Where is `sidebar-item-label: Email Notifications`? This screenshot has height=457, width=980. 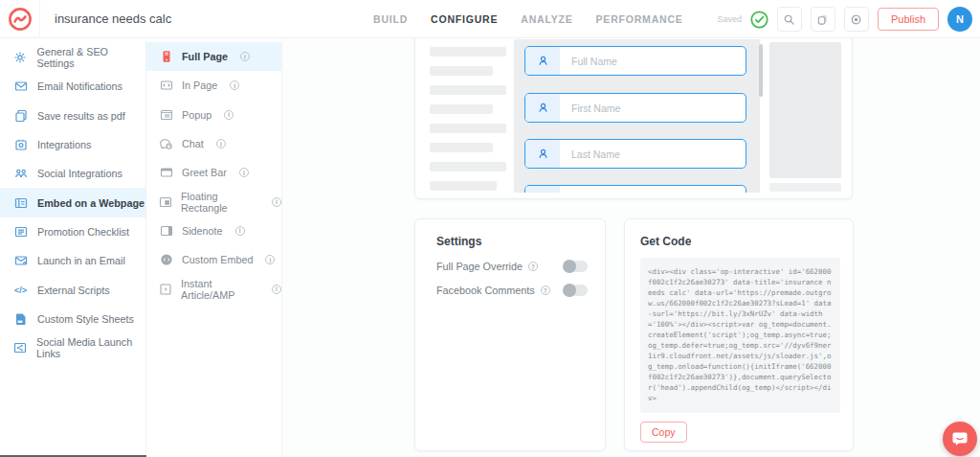 sidebar-item-label: Email Notifications is located at coordinates (80, 86).